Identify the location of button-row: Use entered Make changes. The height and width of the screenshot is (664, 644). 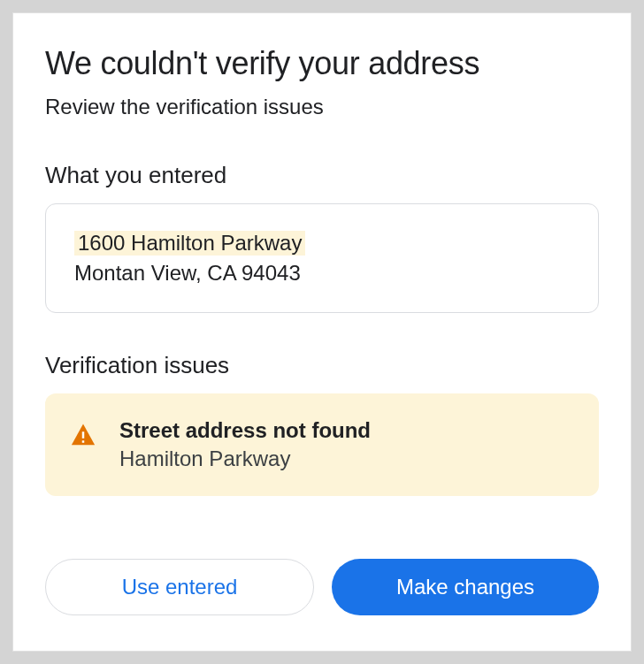
(322, 587).